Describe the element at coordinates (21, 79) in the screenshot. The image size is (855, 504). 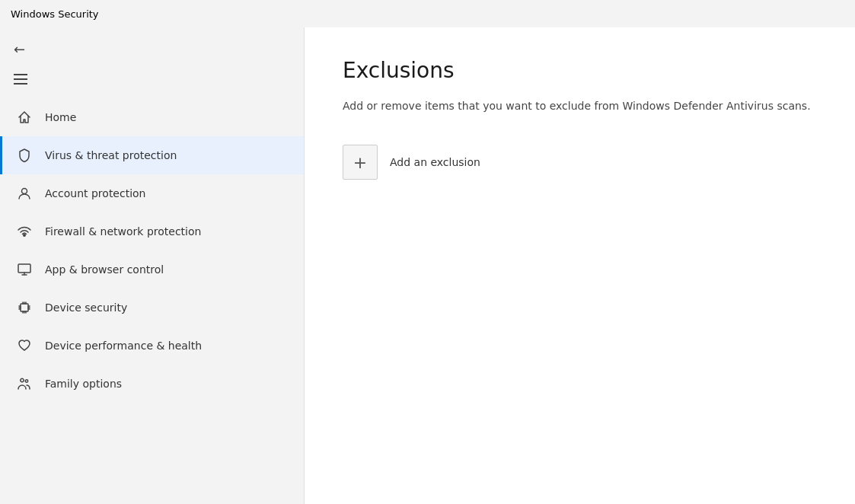
I see `hamburger-icon` at that location.